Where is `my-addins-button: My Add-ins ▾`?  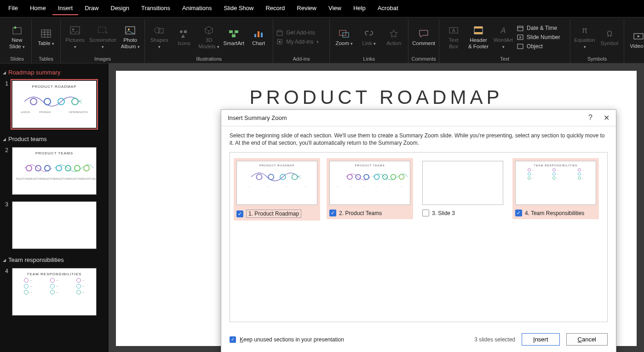
my-addins-button: My Add-ins ▾ is located at coordinates (301, 42).